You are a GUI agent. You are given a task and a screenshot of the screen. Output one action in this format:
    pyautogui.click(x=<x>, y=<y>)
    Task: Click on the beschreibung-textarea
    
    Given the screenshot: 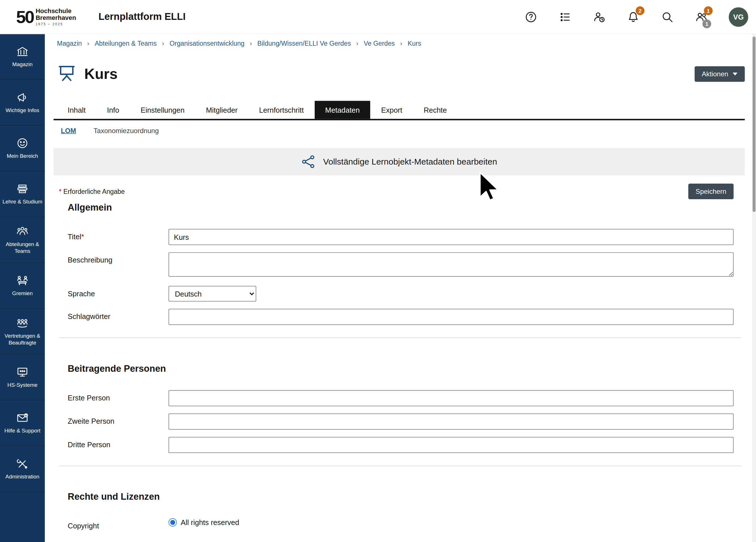 What is the action you would take?
    pyautogui.click(x=451, y=265)
    